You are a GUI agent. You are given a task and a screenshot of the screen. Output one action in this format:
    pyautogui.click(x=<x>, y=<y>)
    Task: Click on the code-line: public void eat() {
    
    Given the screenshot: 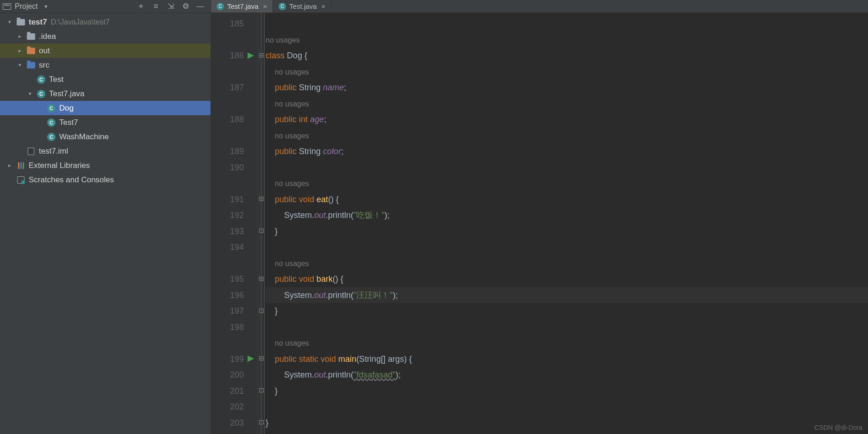 What is the action you would take?
    pyautogui.click(x=567, y=200)
    